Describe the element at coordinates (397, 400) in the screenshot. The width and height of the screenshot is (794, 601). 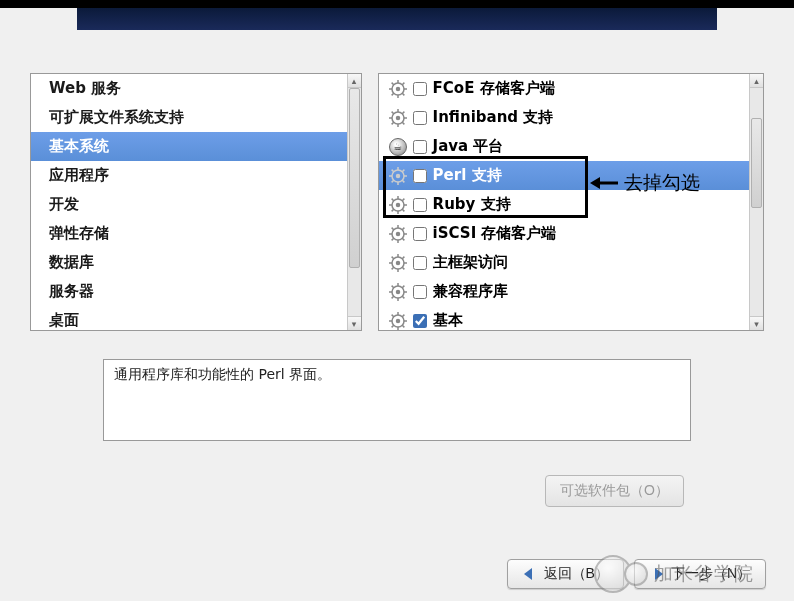
I see `description-box: 通用程序库和功能性的 Perl 界面。` at that location.